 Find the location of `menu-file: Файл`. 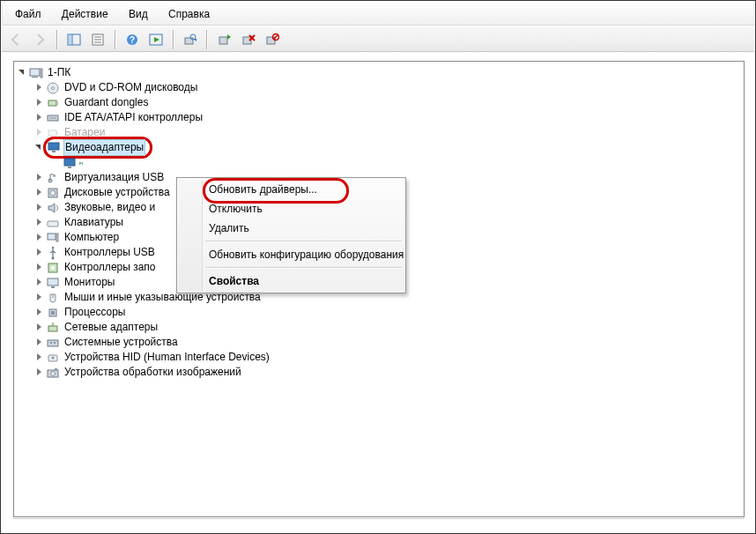

menu-file: Файл is located at coordinates (28, 15).